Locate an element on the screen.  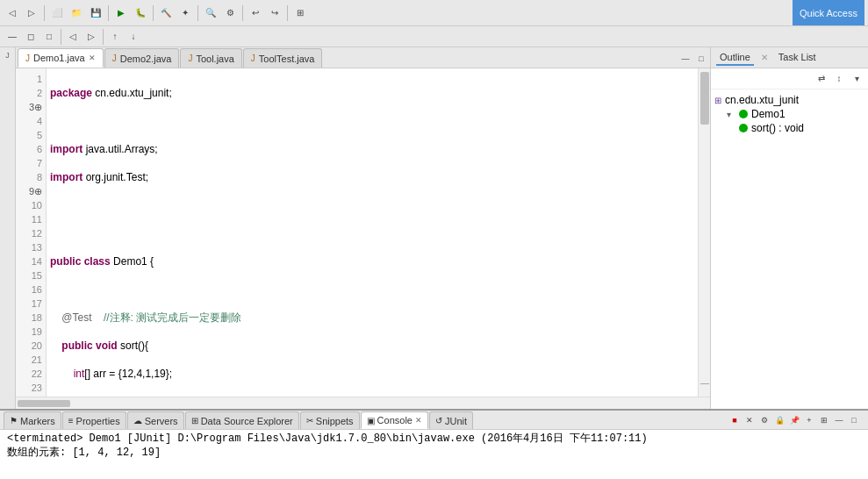
tab-tool: J Tool.java is located at coordinates (211, 58).